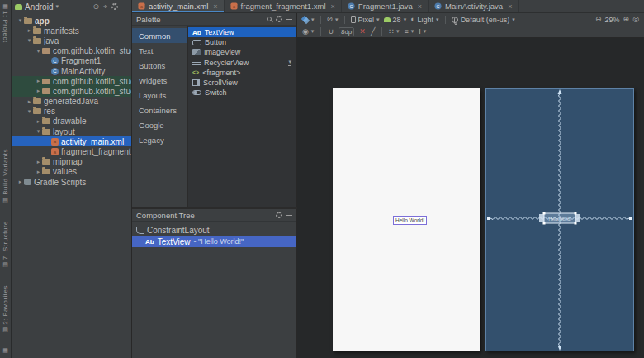 This screenshot has height=358, width=644. I want to click on clear-constraints-icon: ✕, so click(362, 31).